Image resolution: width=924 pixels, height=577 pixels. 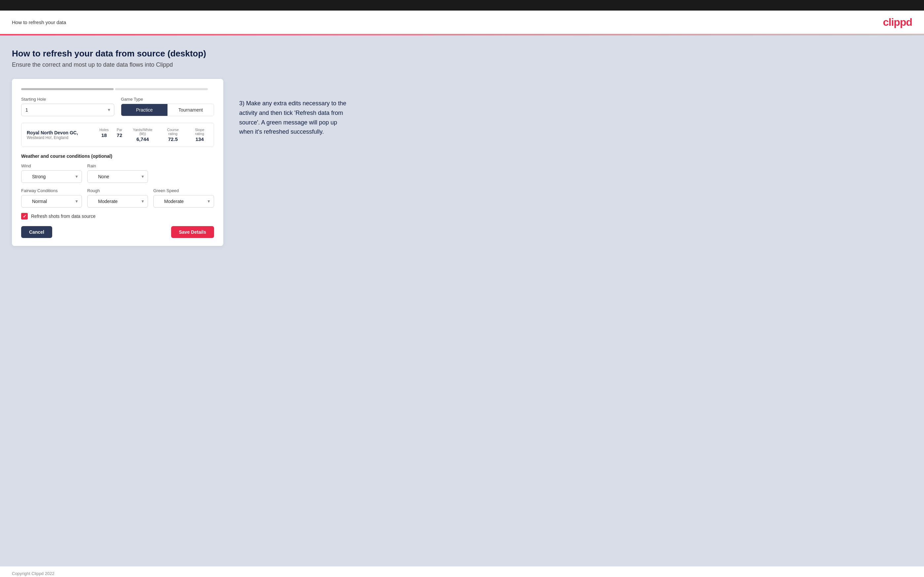 I want to click on cancel-button: Cancel, so click(x=37, y=232).